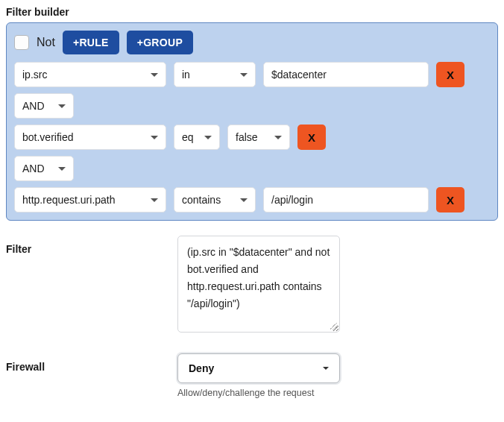 Image resolution: width=504 pixels, height=422 pixels. I want to click on not-label: Not, so click(46, 42).